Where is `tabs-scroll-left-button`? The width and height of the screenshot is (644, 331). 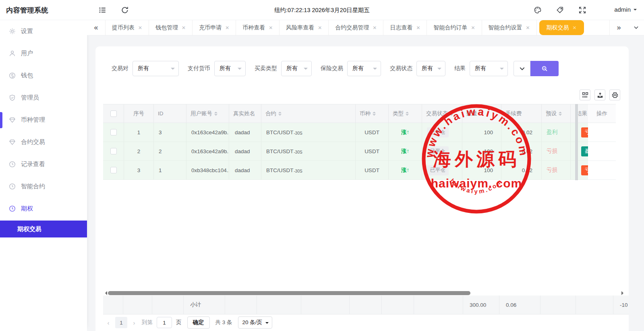
tabs-scroll-left-button is located at coordinates (96, 27).